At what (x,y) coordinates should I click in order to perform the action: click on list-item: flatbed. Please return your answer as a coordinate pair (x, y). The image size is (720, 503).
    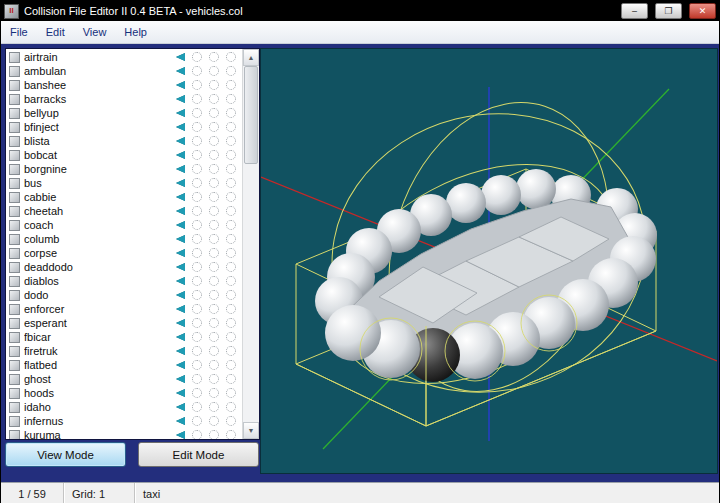
    Looking at the image, I should click on (124, 365).